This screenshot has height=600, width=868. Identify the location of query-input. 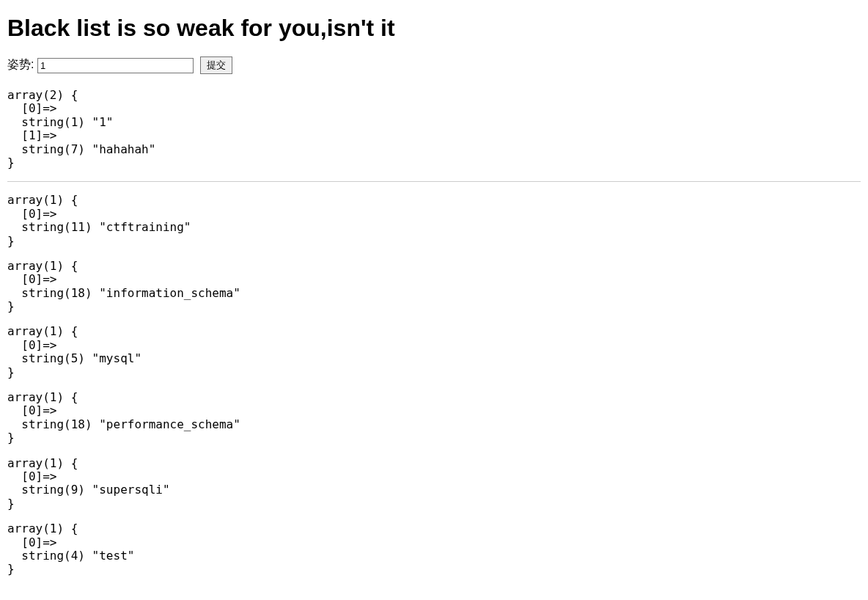
(116, 66).